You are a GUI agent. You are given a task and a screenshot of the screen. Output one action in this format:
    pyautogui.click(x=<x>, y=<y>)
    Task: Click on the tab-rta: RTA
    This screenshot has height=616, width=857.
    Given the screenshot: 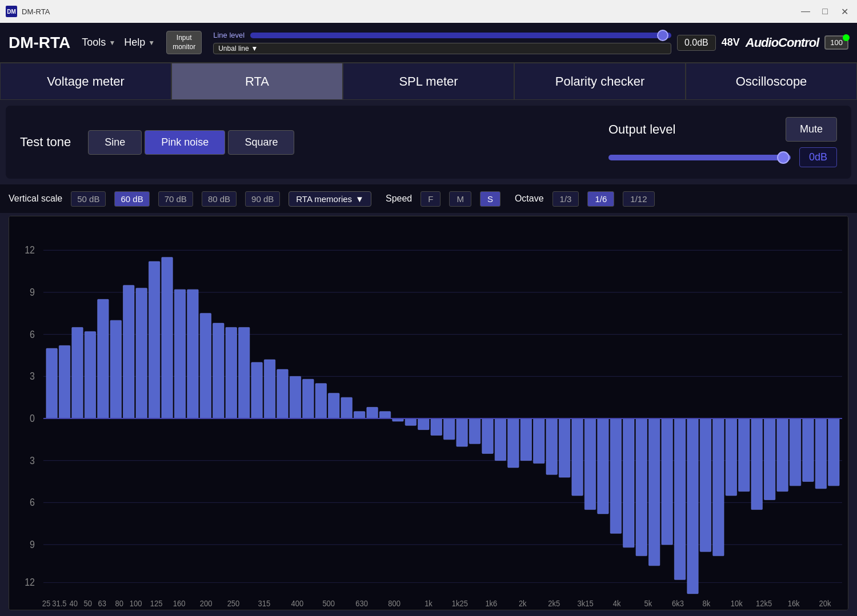 What is the action you would take?
    pyautogui.click(x=257, y=81)
    